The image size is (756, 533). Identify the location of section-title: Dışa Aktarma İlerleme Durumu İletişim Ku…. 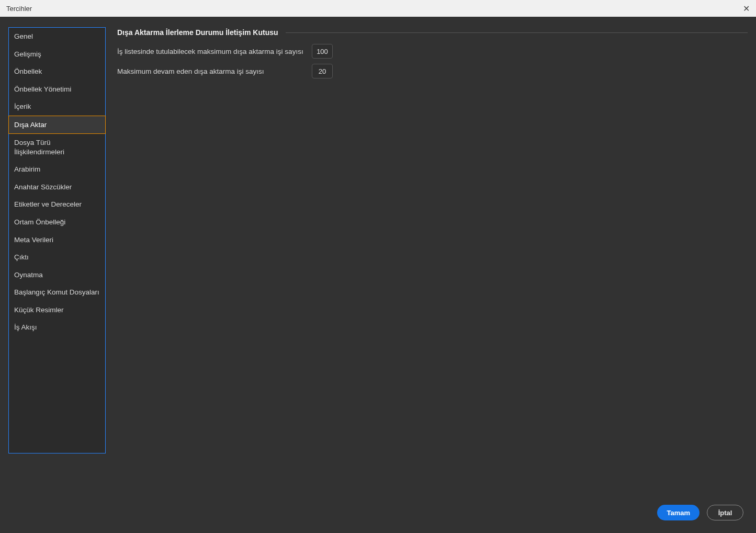
(198, 32).